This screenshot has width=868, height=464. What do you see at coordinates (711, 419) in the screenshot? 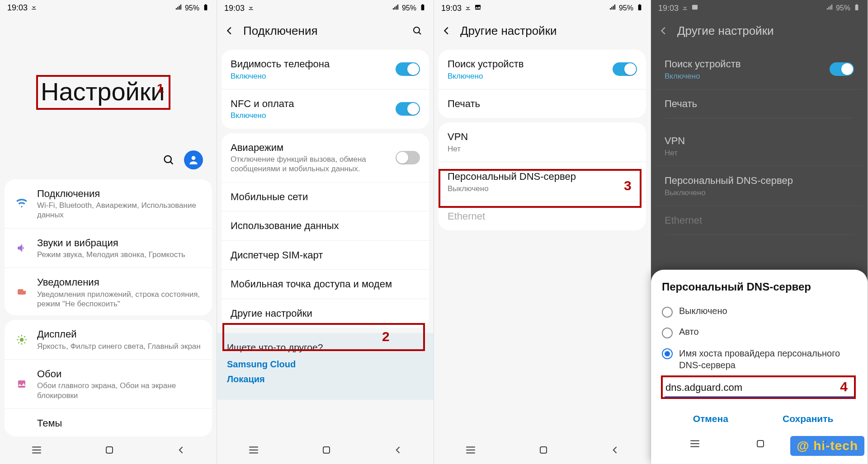
I see `dialog-cancel-button: Отмена` at bounding box center [711, 419].